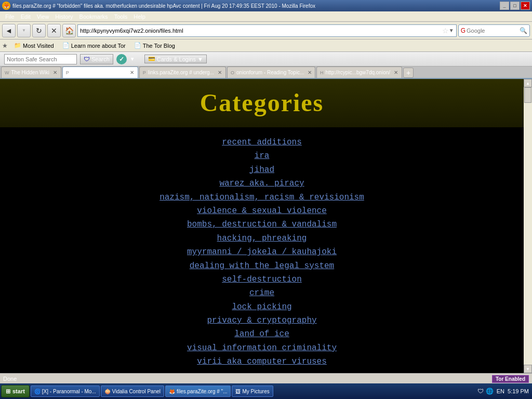  What do you see at coordinates (41, 59) in the screenshot?
I see `norton-search-box` at bounding box center [41, 59].